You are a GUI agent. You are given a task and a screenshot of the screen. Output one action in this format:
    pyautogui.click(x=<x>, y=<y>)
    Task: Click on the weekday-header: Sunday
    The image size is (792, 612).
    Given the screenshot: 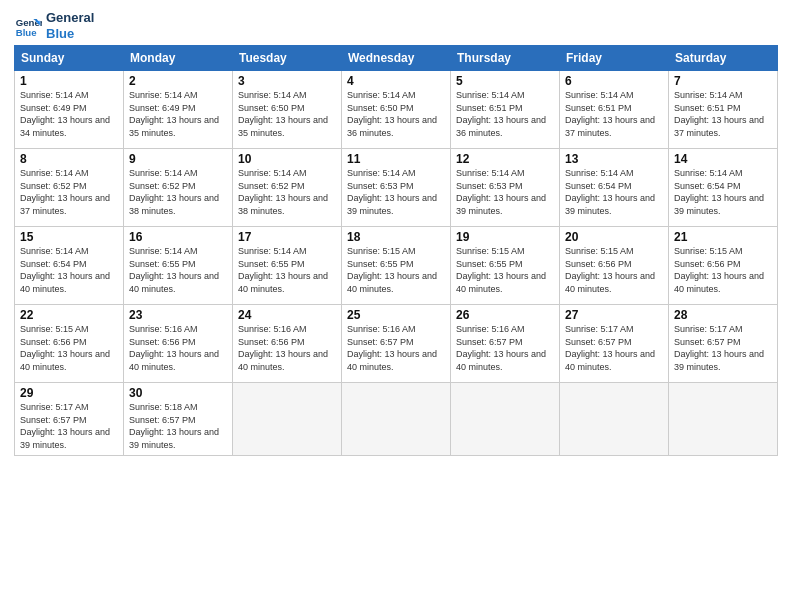 What is the action you would take?
    pyautogui.click(x=70, y=58)
    